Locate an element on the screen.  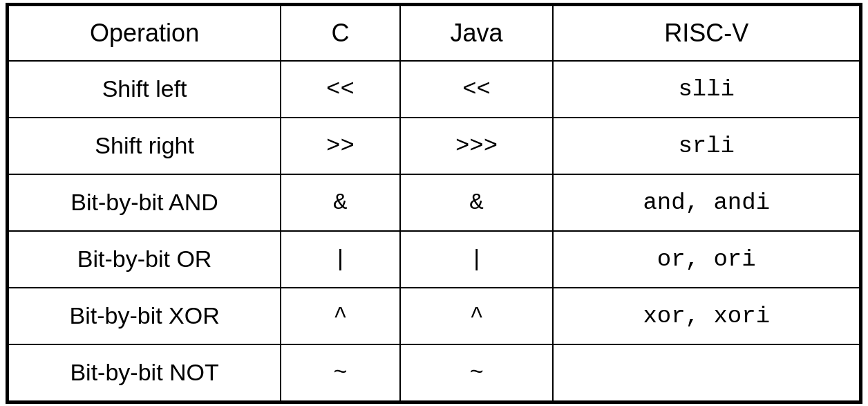
operation-shift-left: Shift left is located at coordinates (144, 89).